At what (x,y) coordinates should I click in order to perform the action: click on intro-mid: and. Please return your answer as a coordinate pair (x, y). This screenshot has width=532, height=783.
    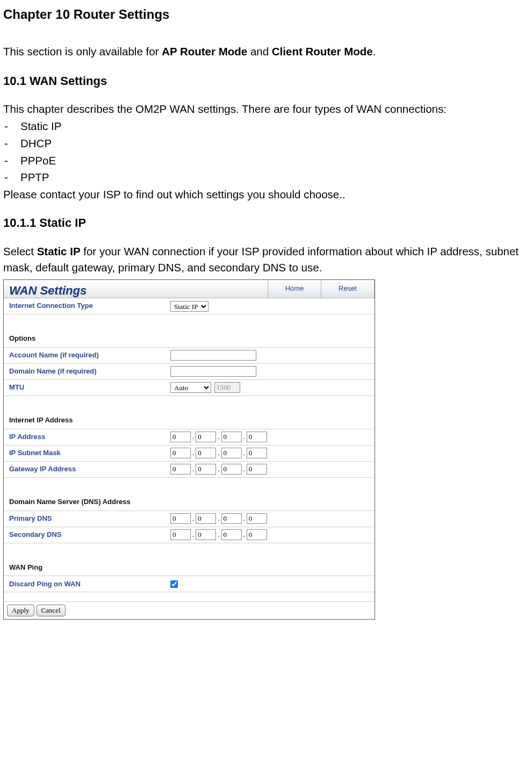
    Looking at the image, I should click on (260, 52).